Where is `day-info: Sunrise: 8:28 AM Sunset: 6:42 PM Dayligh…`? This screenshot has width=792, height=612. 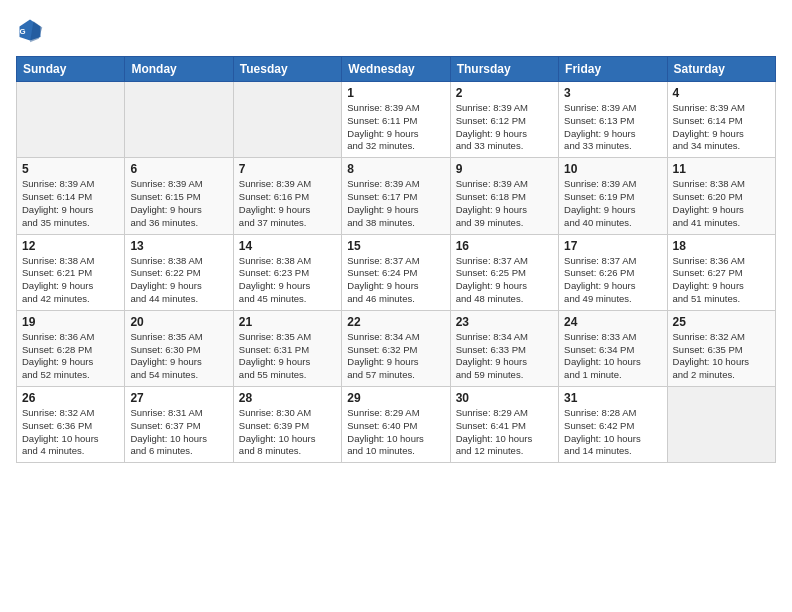 day-info: Sunrise: 8:28 AM Sunset: 6:42 PM Dayligh… is located at coordinates (612, 432).